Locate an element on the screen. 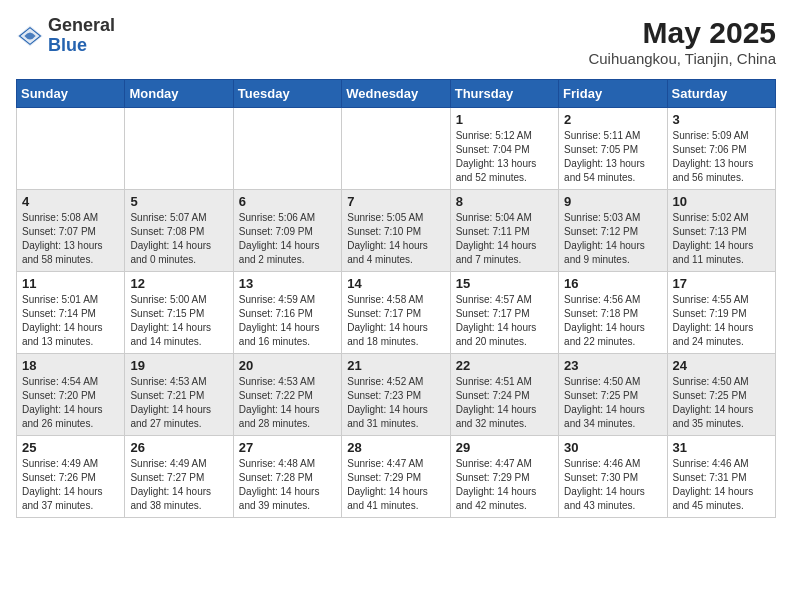 The height and width of the screenshot is (612, 792). day-number: 19 is located at coordinates (178, 366).